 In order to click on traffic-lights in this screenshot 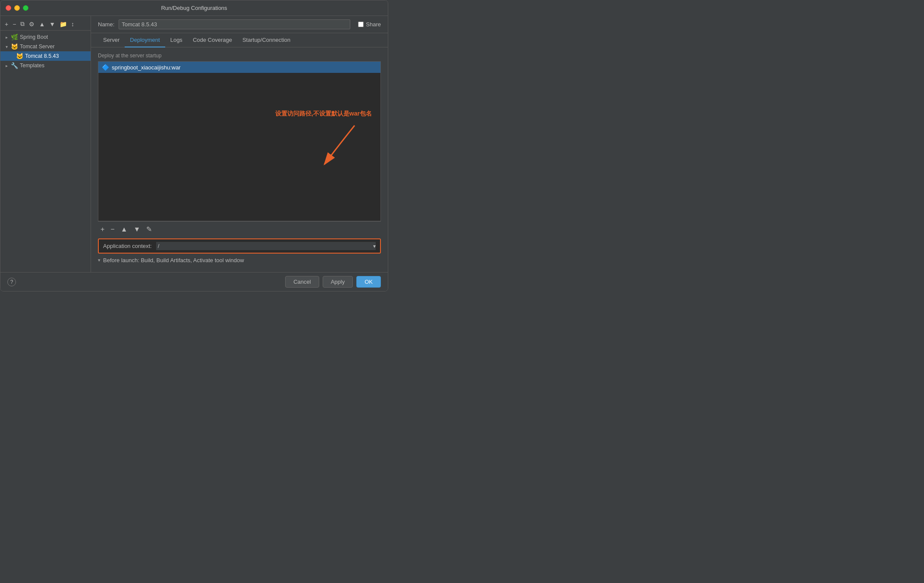, I will do `click(17, 8)`.